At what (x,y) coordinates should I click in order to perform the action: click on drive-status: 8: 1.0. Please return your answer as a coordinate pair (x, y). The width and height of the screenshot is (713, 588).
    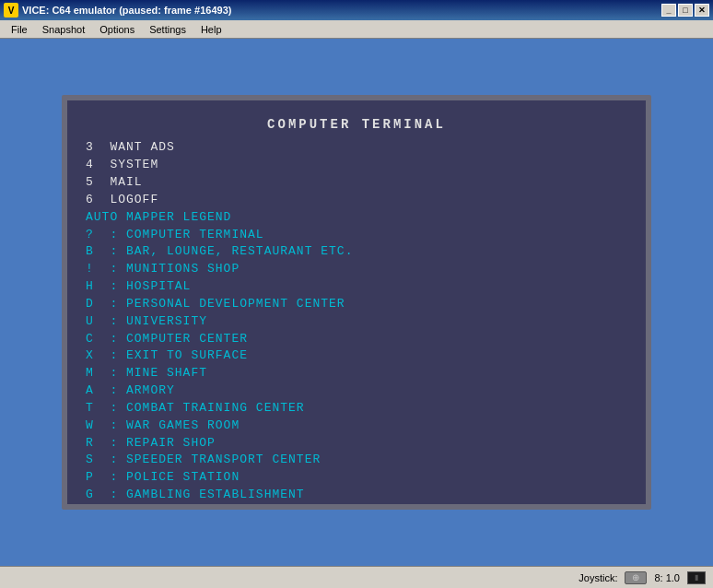
    Looking at the image, I should click on (667, 578).